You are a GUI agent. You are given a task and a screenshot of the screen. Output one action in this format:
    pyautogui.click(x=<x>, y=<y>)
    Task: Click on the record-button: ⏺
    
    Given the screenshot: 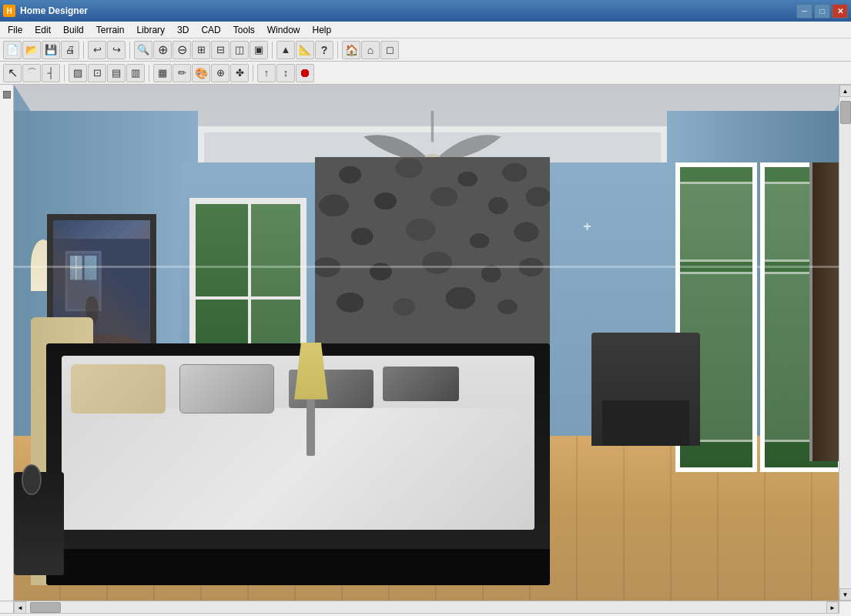 What is the action you would take?
    pyautogui.click(x=305, y=73)
    